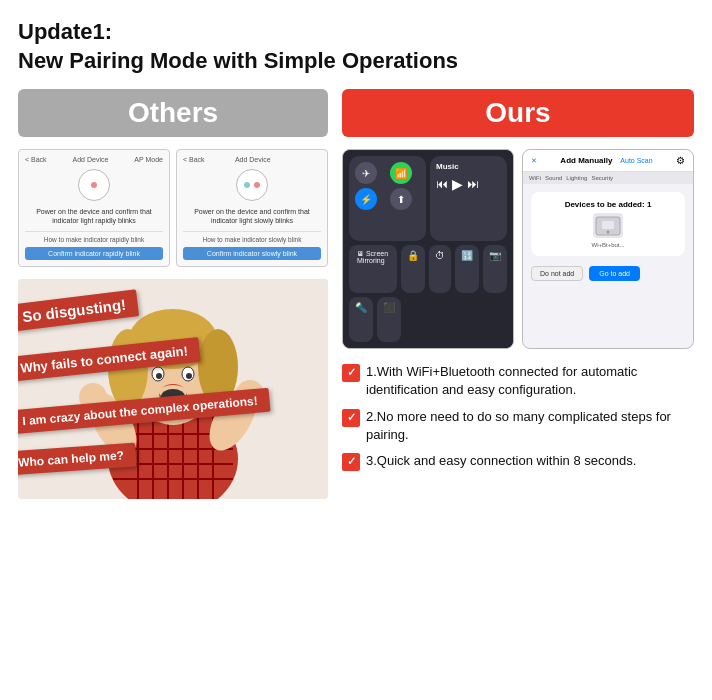 The width and height of the screenshot is (712, 700). Describe the element at coordinates (636, 160) in the screenshot. I see `auto-scan-label: Auto Scan` at that location.